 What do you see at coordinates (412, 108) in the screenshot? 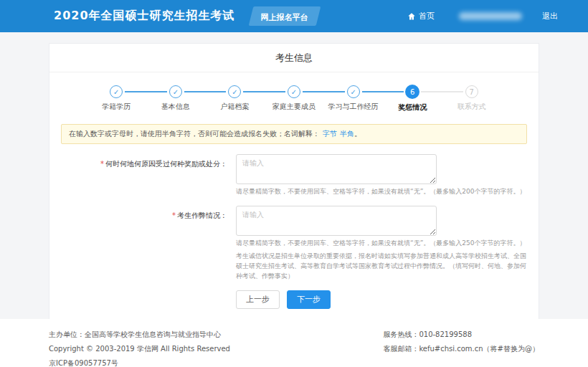
I see `step-label: 奖惩情况` at bounding box center [412, 108].